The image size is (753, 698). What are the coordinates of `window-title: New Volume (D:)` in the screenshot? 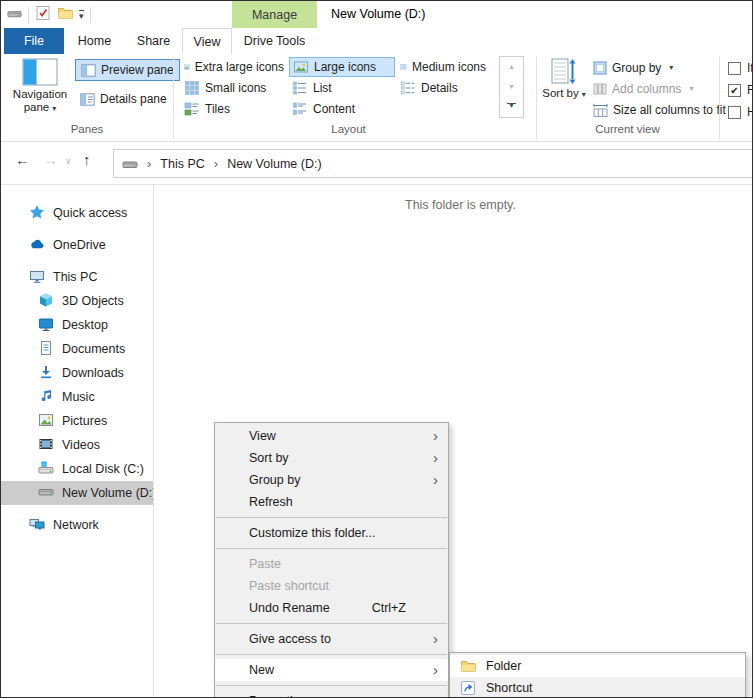 It's located at (378, 14).